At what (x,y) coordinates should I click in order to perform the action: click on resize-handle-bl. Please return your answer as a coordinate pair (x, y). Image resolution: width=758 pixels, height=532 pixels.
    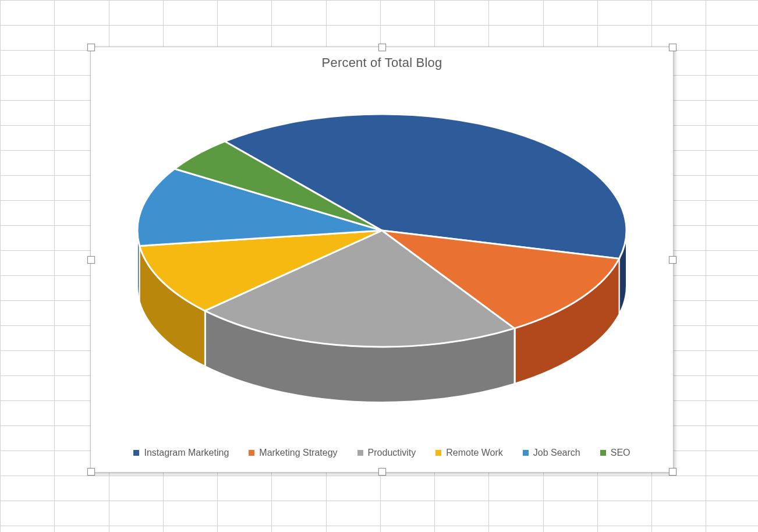
    Looking at the image, I should click on (91, 471).